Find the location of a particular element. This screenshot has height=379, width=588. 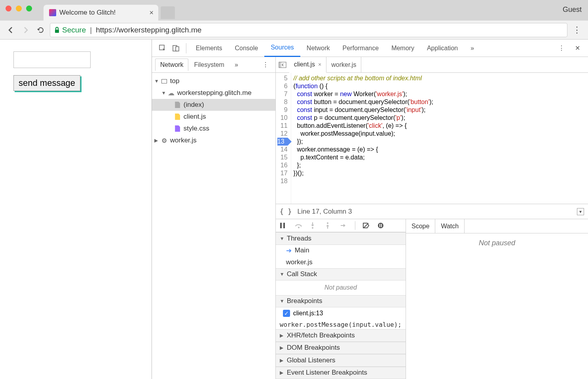

editor-tabs: client.js× worker.js is located at coordinates (432, 65).